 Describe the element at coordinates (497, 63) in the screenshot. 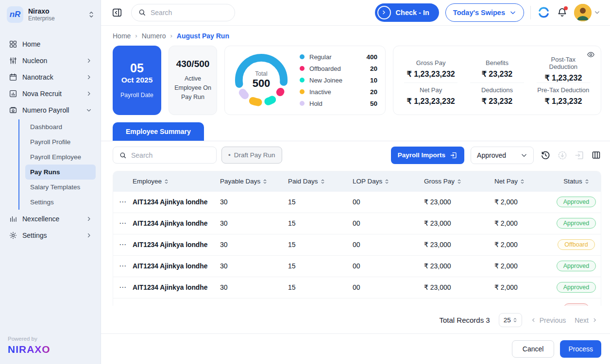

I see `stat-label: Benefits` at that location.